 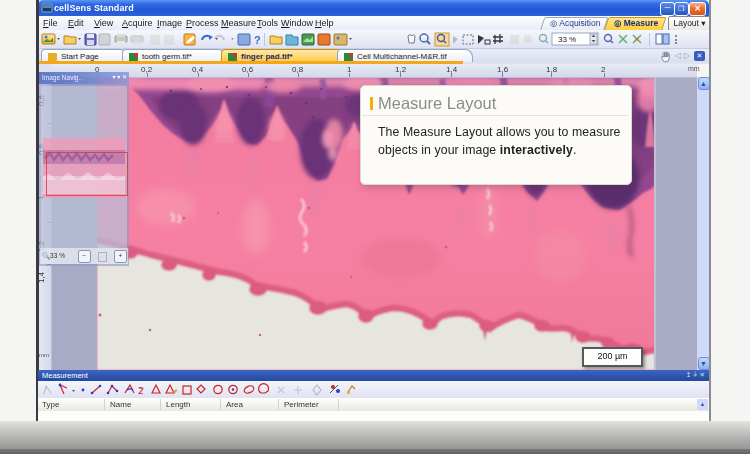 What do you see at coordinates (141, 391) in the screenshot?
I see `svg-text: 2⃗` at bounding box center [141, 391].